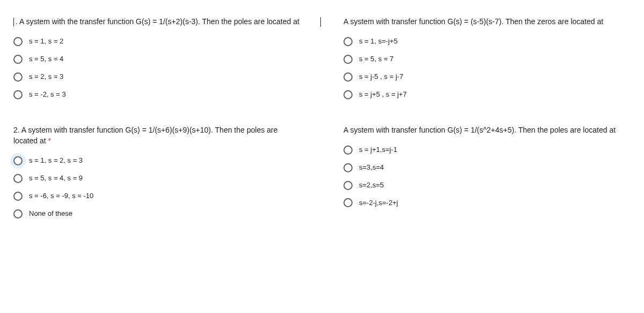 The image size is (644, 313). What do you see at coordinates (157, 214) in the screenshot?
I see `q2-option-4: None of these` at bounding box center [157, 214].